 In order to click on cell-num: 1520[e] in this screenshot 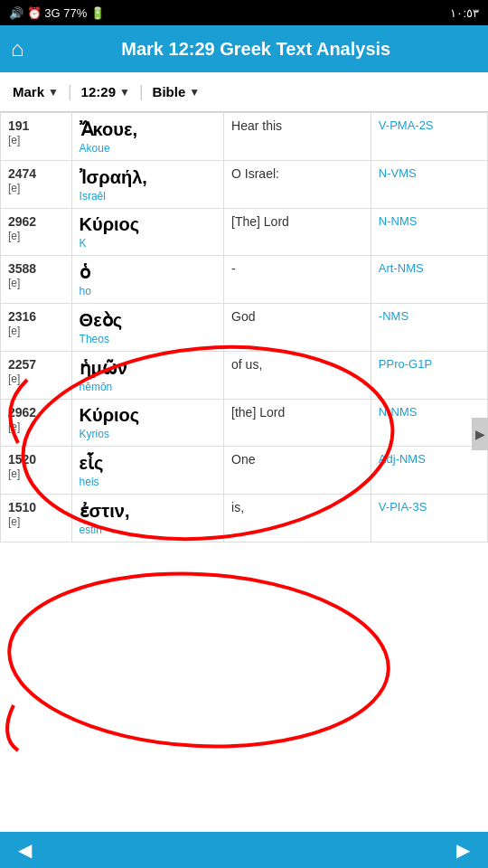, I will do `click(36, 470)`.